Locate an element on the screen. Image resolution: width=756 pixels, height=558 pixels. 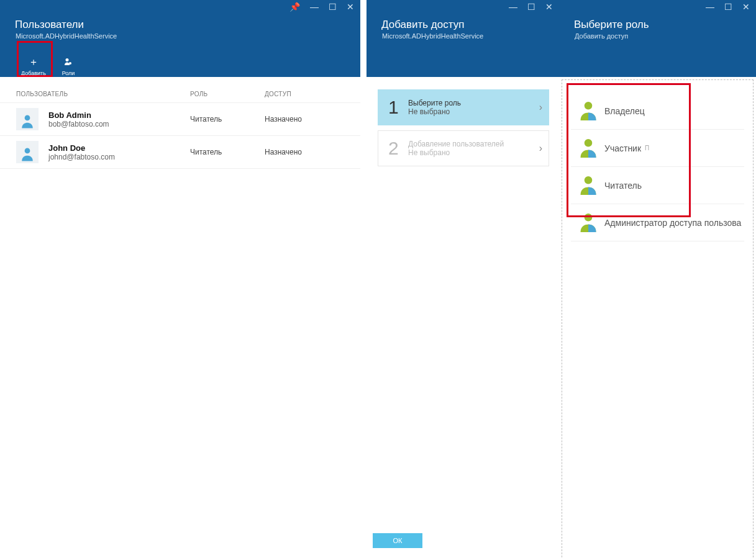
ok-button: ОК is located at coordinates (398, 541).